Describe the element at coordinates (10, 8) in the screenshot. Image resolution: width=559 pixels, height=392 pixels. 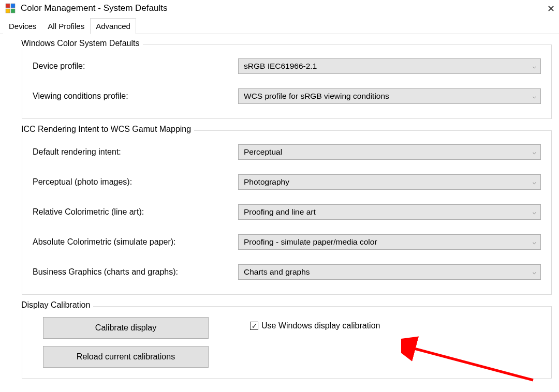
I see `color-management-icon` at that location.